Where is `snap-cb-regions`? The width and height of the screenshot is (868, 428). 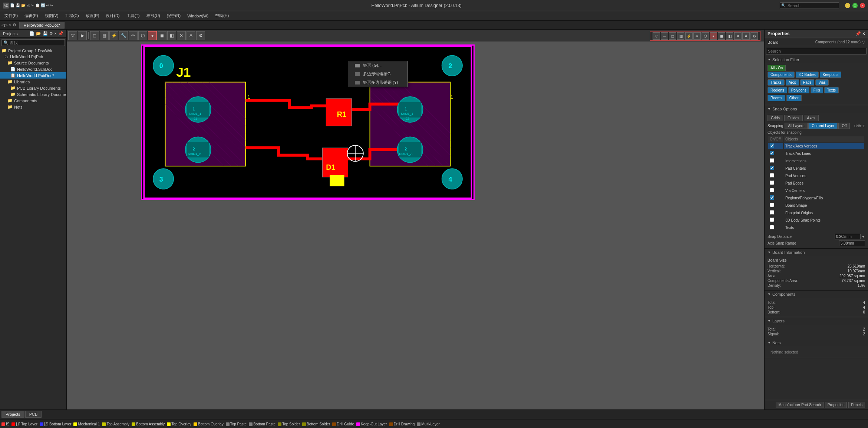
snap-cb-regions is located at coordinates (772, 198).